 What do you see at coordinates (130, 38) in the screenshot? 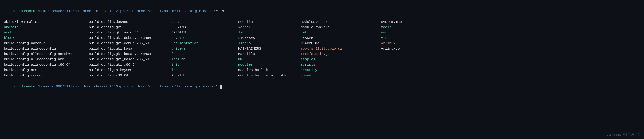
I see `ls-item: build.config.gki-debug.aarch64` at bounding box center [130, 38].